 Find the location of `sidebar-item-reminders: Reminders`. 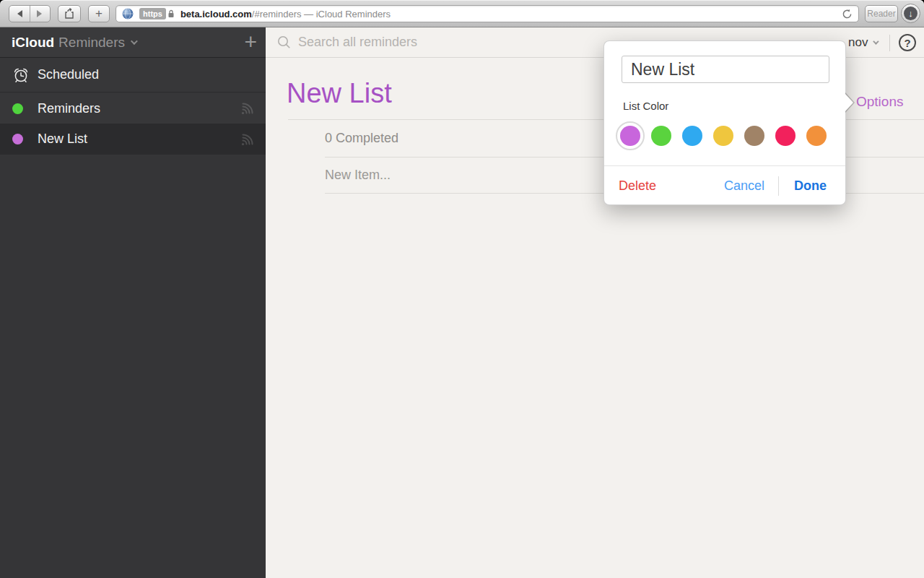

sidebar-item-reminders: Reminders is located at coordinates (133, 108).